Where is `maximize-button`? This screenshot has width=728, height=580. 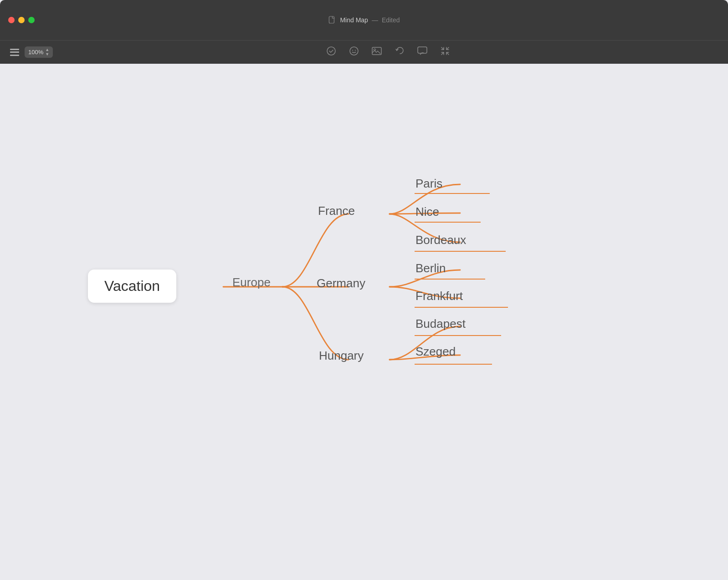 maximize-button is located at coordinates (31, 20).